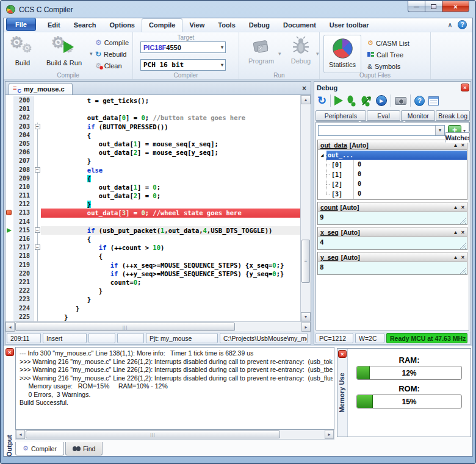  What do you see at coordinates (341, 116) in the screenshot?
I see `tab-peripherals: Peripherals` at bounding box center [341, 116].